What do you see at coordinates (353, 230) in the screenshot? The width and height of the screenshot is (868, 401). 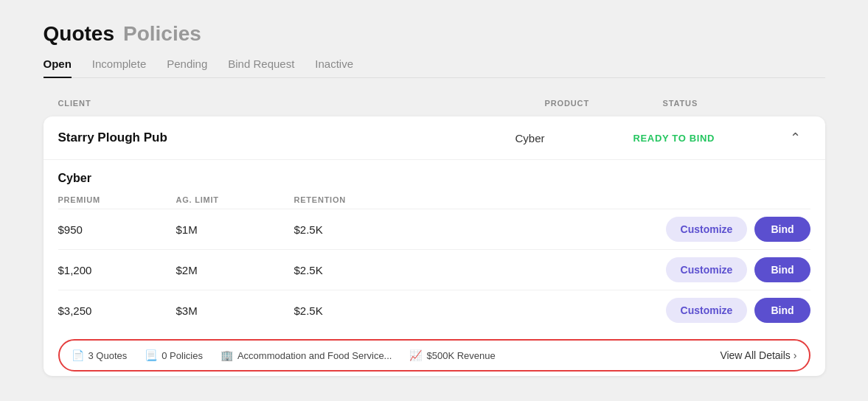 I see `retention-1: $2.5K` at bounding box center [353, 230].